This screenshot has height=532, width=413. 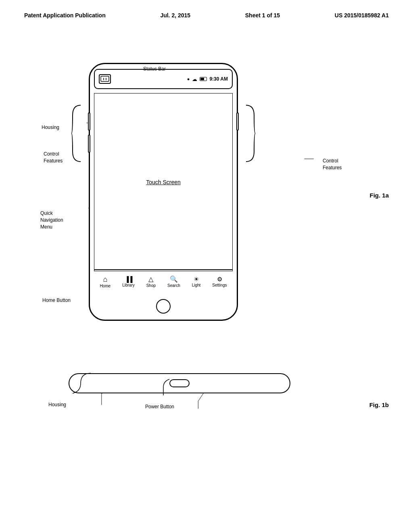 I want to click on fig-1a-label: Fig. 1a, so click(x=379, y=195).